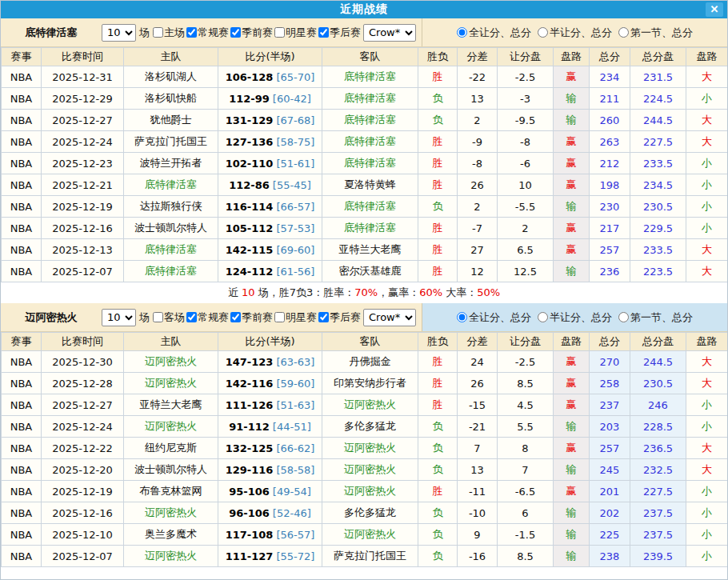 The image size is (728, 580). What do you see at coordinates (370, 206) in the screenshot?
I see `cell-away-team: 底特律活塞` at bounding box center [370, 206].